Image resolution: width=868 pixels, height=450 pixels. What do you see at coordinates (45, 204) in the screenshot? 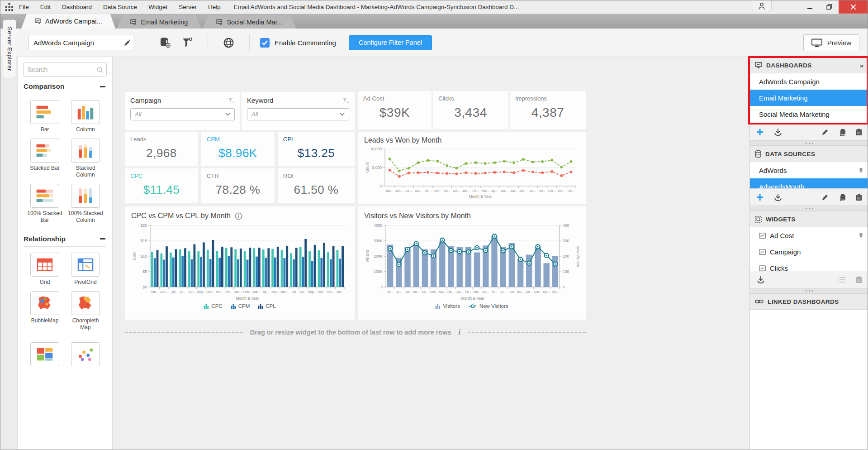
I see `palette-item-100-stacked-bar: 100% Stacked Bar` at bounding box center [45, 204].